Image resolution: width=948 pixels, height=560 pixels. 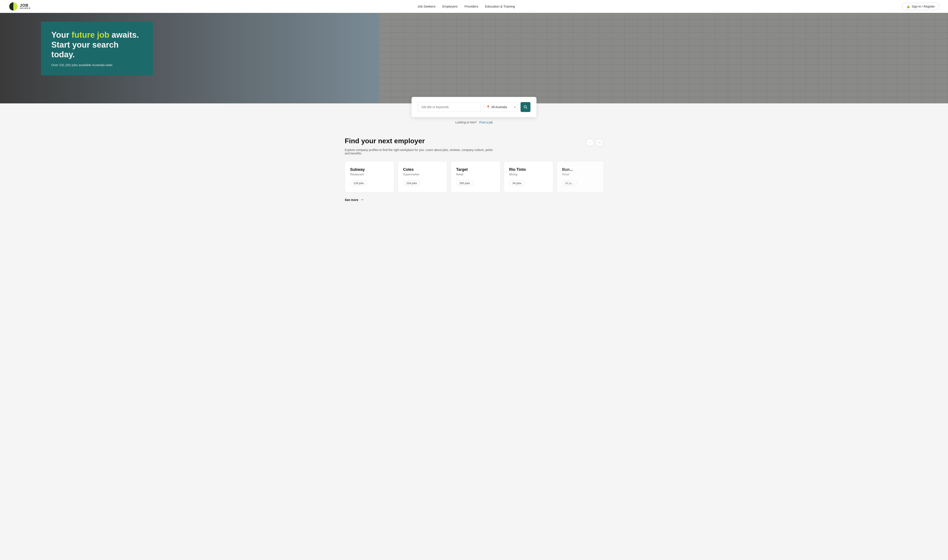 What do you see at coordinates (449, 107) in the screenshot?
I see `search-input` at bounding box center [449, 107].